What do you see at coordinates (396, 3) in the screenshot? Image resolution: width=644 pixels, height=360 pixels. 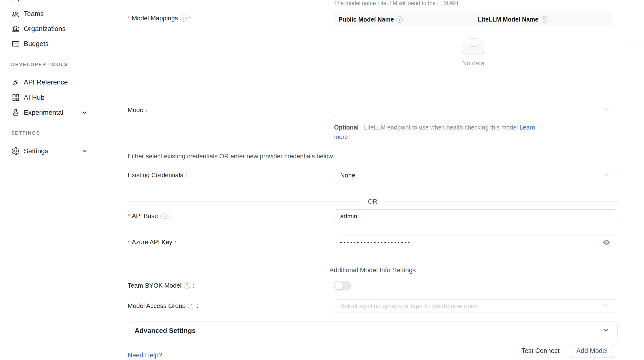 I see `model-name-helper-text: The model name LiteLLM will send to the …` at bounding box center [396, 3].